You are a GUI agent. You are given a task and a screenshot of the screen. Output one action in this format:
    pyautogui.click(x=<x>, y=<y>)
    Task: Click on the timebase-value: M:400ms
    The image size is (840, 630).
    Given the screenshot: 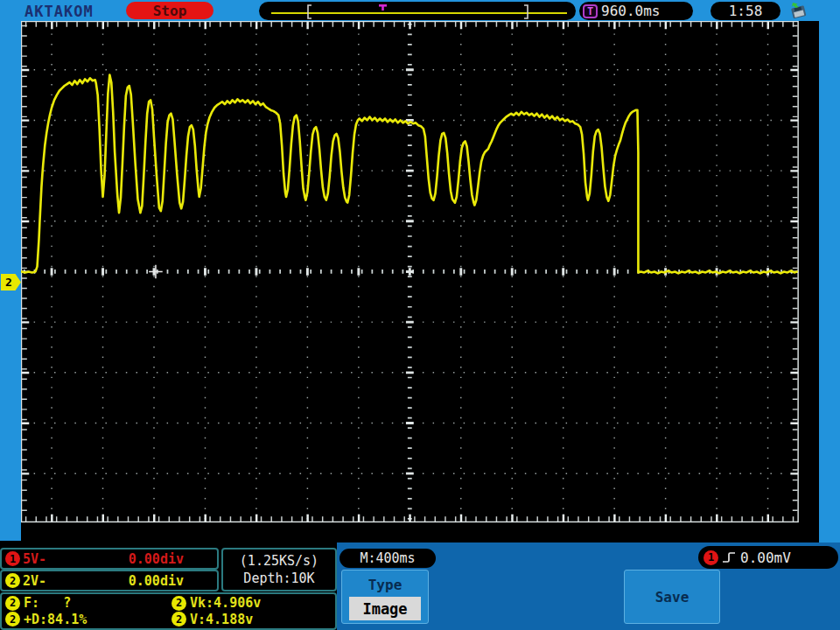 What is the action you would take?
    pyautogui.click(x=387, y=558)
    